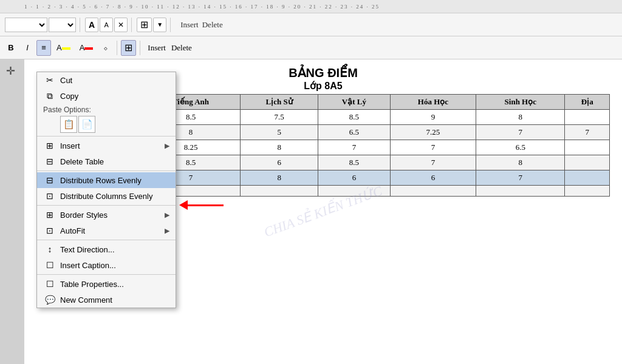 Image resolution: width=622 pixels, height=364 pixels. Describe the element at coordinates (106, 300) in the screenshot. I see `context-menu-new-comment: 💬 New Comment` at that location.